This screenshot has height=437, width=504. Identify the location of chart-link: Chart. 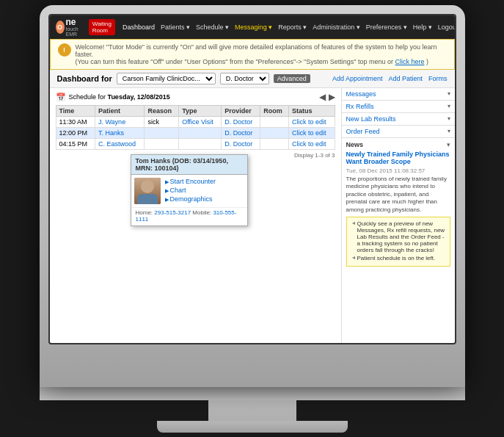
(191, 190).